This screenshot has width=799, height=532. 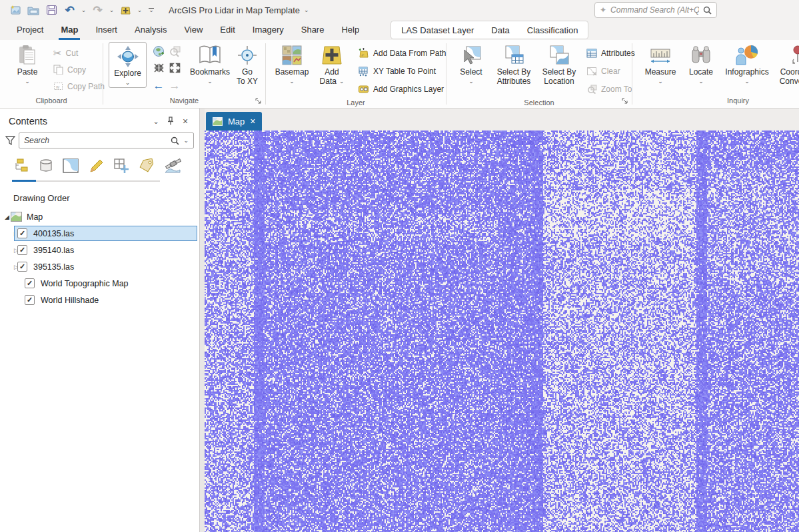 What do you see at coordinates (112, 10) in the screenshot?
I see `redo-dropdown: ⌄` at bounding box center [112, 10].